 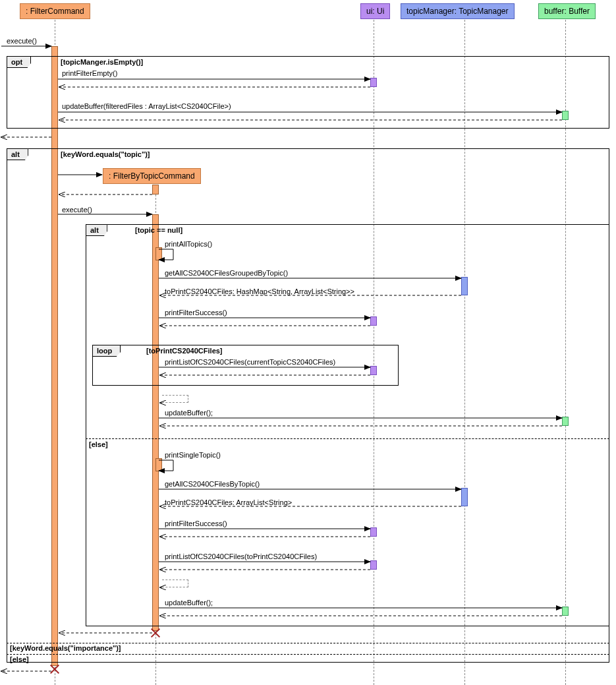 What do you see at coordinates (376, 11) in the screenshot?
I see `participant-ui: ui: Ui` at bounding box center [376, 11].